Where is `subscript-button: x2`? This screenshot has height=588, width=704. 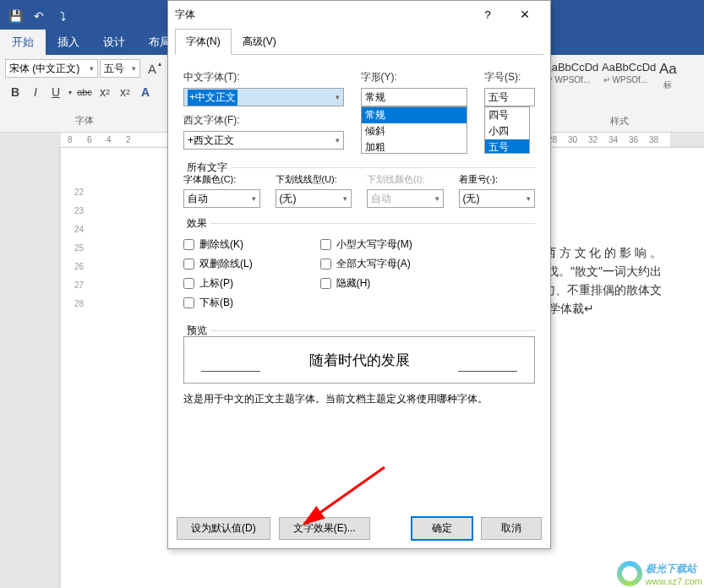 subscript-button: x2 is located at coordinates (105, 92).